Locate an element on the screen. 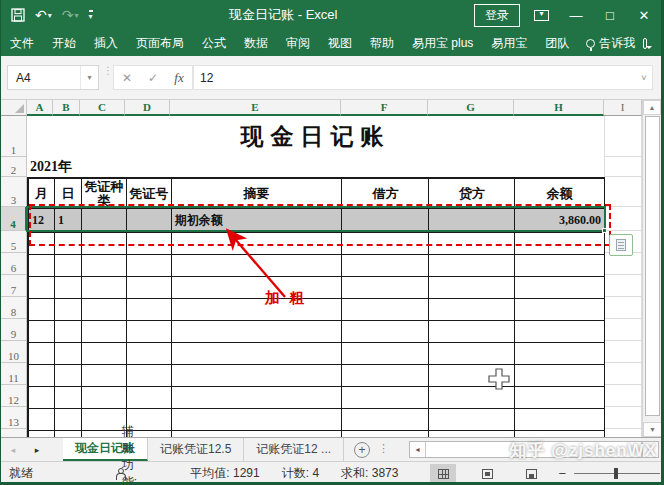 The width and height of the screenshot is (664, 485). column-header-B: B is located at coordinates (66, 108).